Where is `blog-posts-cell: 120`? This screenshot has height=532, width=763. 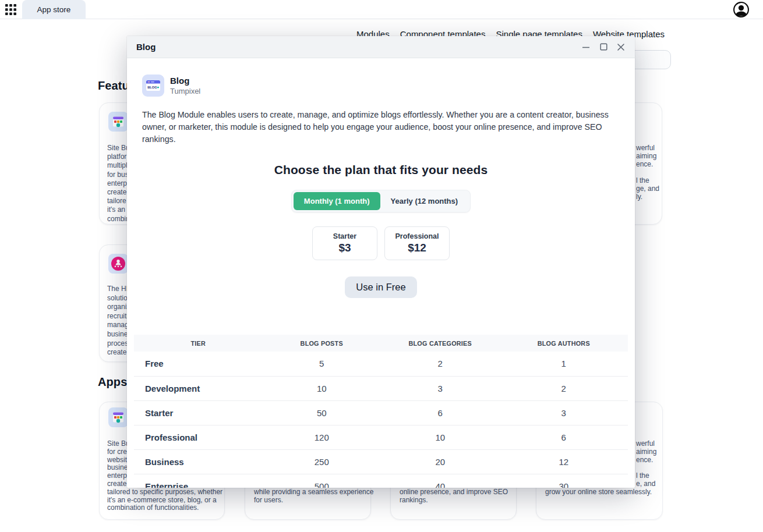 blog-posts-cell: 120 is located at coordinates (322, 437).